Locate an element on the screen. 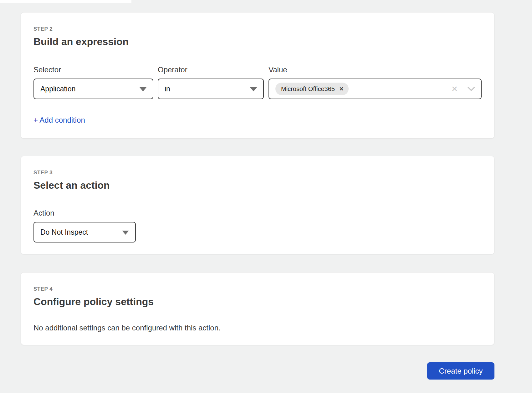 Image resolution: width=532 pixels, height=393 pixels. selector-dropdown: Application is located at coordinates (93, 89).